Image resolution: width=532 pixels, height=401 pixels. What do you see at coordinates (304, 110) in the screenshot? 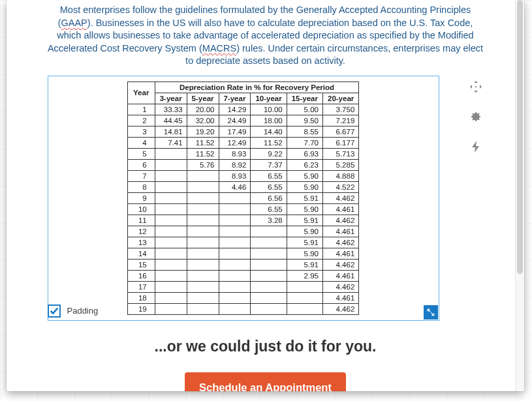
I see `data-cell: 5.00` at bounding box center [304, 110].